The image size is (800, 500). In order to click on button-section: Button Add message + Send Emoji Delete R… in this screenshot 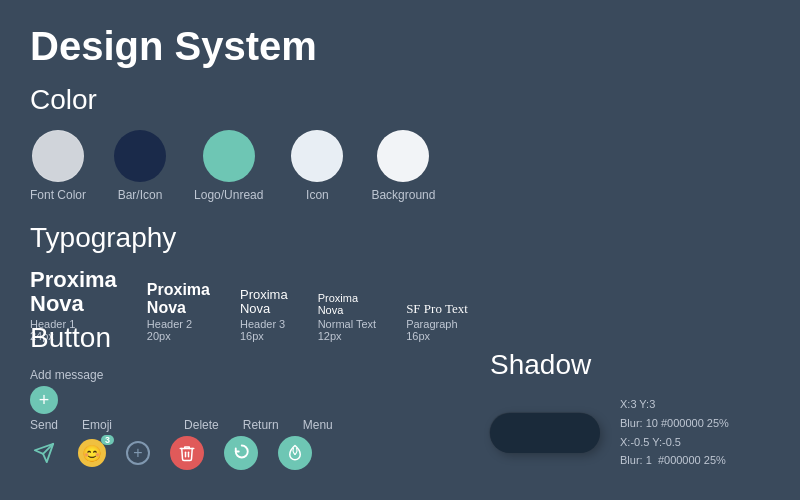, I will do `click(220, 396)`.